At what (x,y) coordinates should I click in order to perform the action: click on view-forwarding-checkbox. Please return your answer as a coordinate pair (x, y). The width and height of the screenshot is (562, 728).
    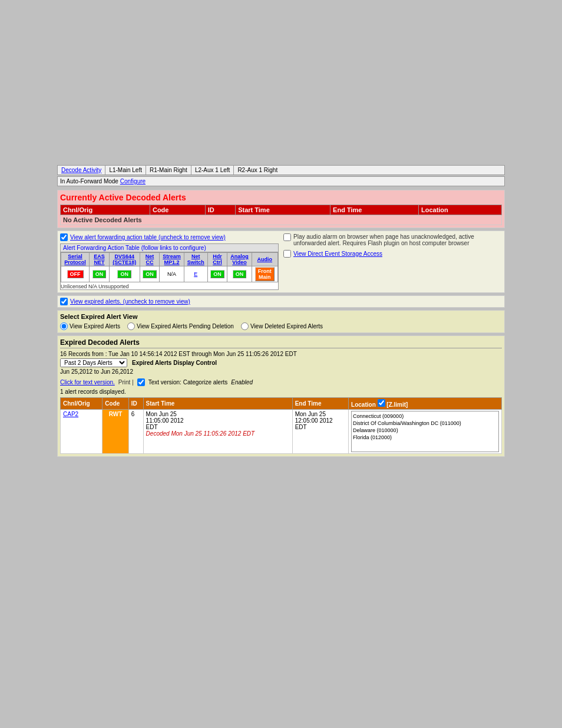
    Looking at the image, I should click on (64, 237).